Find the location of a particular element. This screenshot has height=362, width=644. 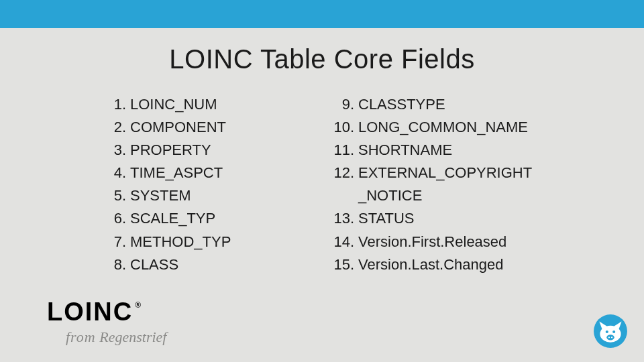

item-label: EXTERNAL_COPYRIGHT is located at coordinates (484, 173).